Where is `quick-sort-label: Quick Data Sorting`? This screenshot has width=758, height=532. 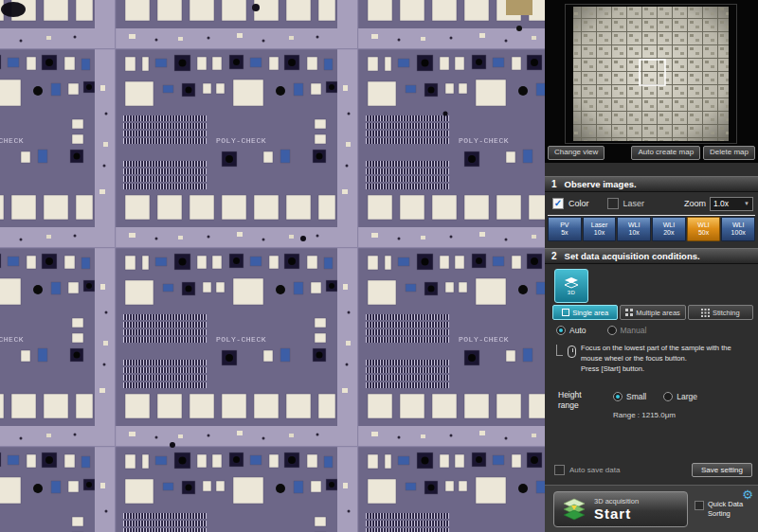 quick-sort-label: Quick Data Sorting is located at coordinates (726, 509).